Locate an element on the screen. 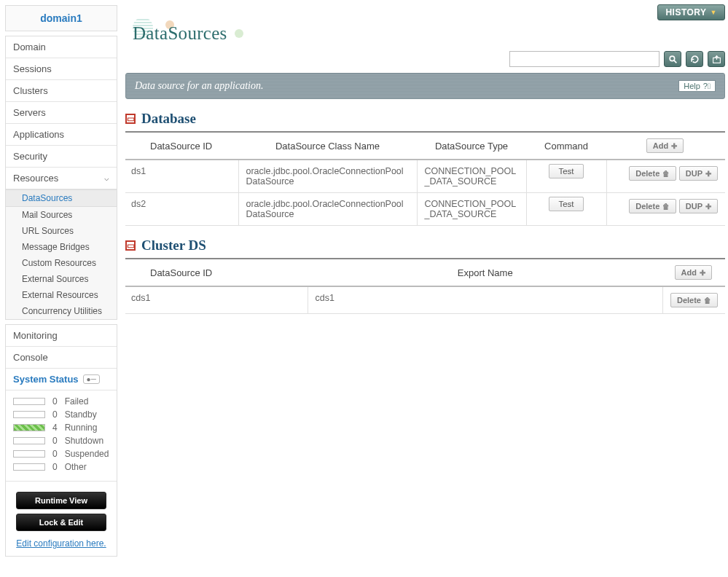  nav-console: Console is located at coordinates (61, 358).